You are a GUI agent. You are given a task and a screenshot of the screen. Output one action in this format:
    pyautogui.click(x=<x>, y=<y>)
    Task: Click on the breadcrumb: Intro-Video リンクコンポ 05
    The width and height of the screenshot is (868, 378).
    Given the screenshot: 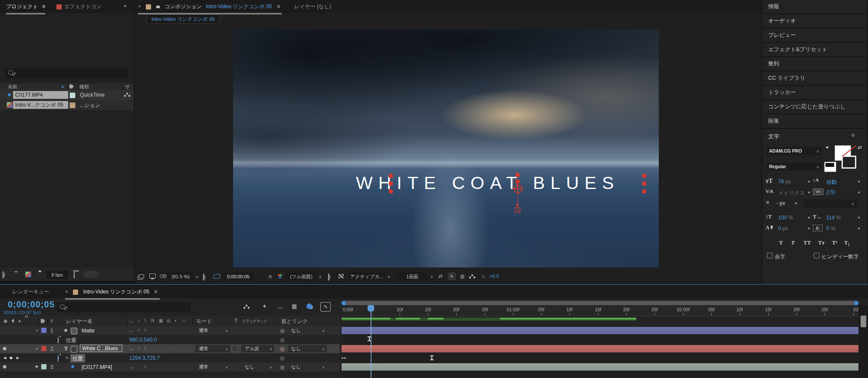 What is the action you would take?
    pyautogui.click(x=183, y=19)
    